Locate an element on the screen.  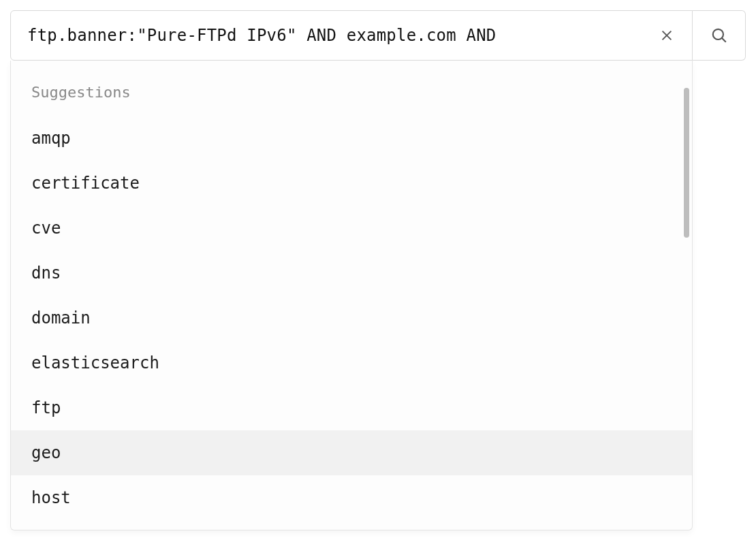
suggestion-elasticsearch: elasticsearch is located at coordinates (351, 363).